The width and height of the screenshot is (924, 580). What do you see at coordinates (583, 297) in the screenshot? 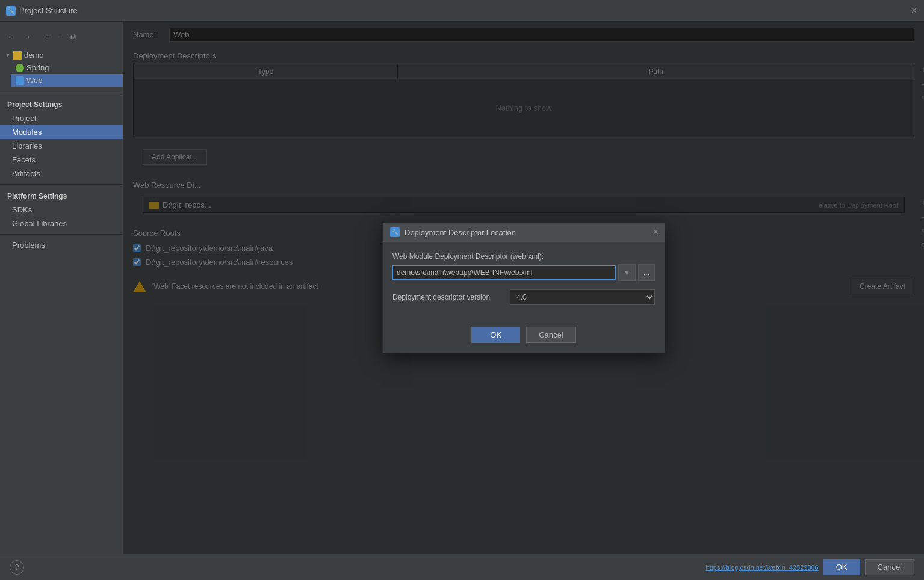
I see `version-select: 3.0 3.1 4.0` at bounding box center [583, 297].